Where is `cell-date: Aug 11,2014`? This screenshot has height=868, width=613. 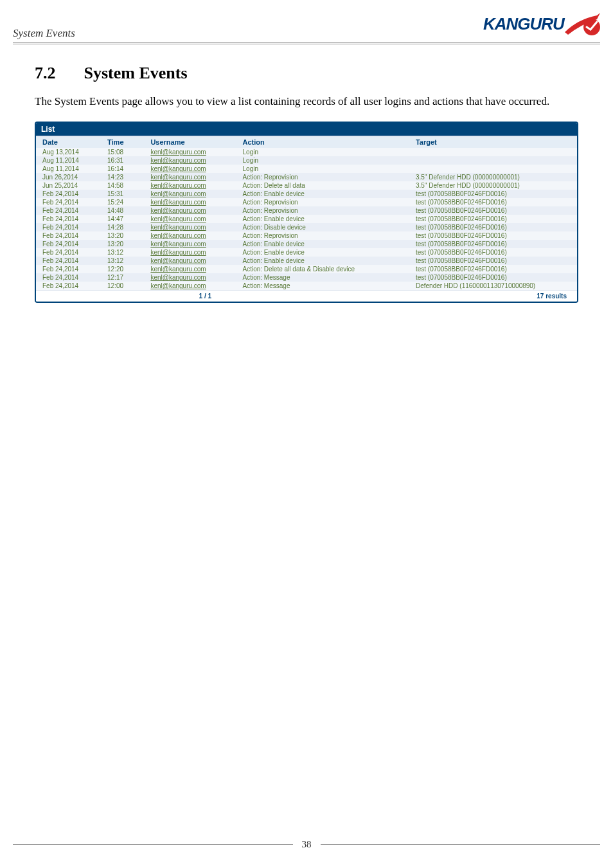
cell-date: Aug 11,2014 is located at coordinates (68, 161).